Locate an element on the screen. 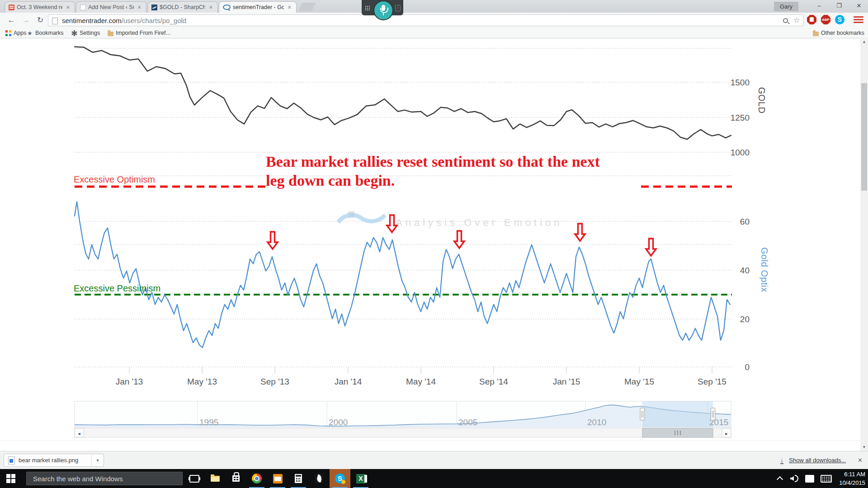 This screenshot has height=488, width=868. close-download-bar-icon: ✕ is located at coordinates (860, 460).